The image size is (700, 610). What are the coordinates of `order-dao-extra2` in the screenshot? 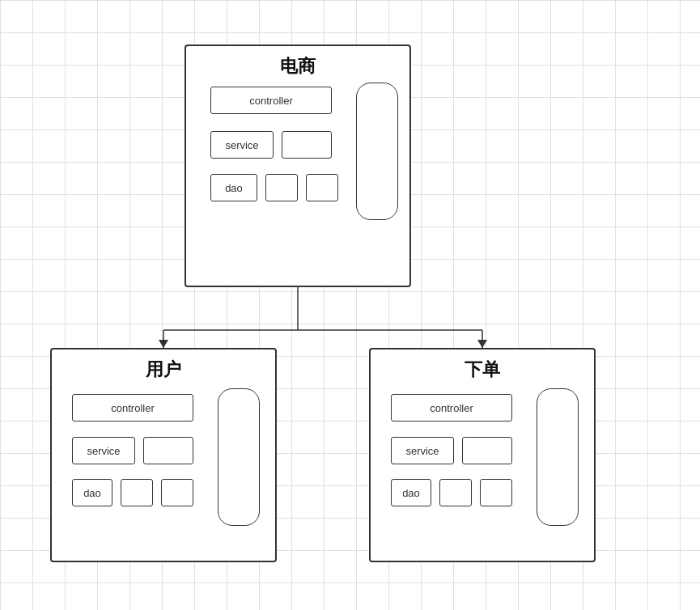 It's located at (496, 493).